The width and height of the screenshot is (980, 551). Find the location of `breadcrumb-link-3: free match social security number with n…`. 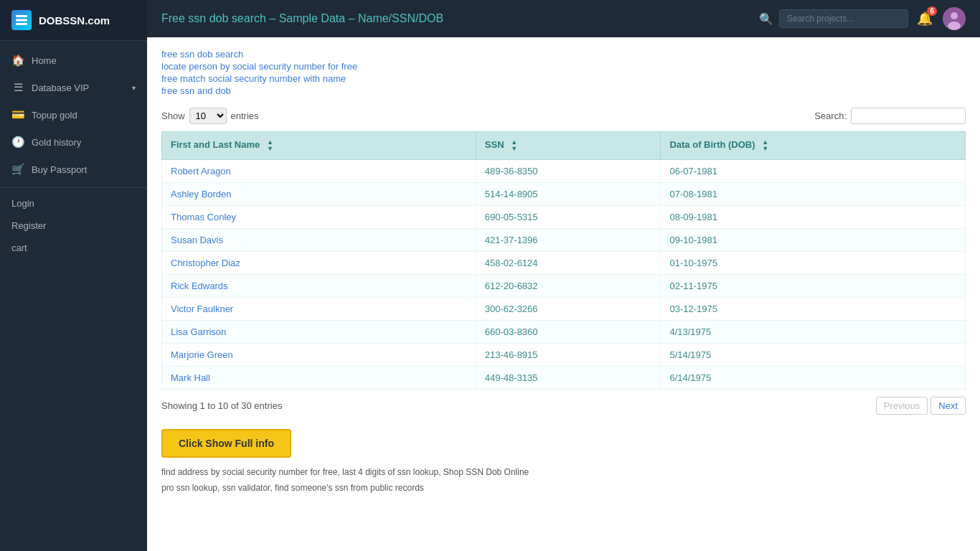

breadcrumb-link-3: free match social security number with n… is located at coordinates (564, 79).